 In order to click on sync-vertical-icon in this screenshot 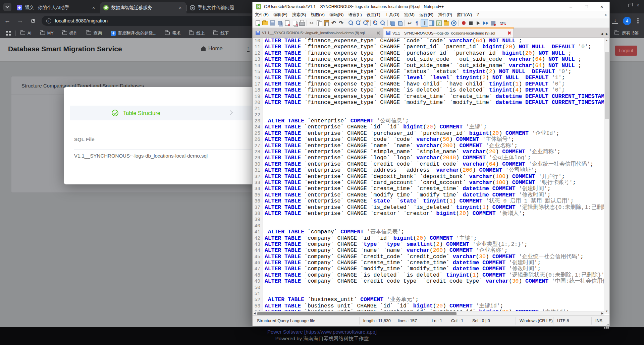, I will do `click(392, 23)`.